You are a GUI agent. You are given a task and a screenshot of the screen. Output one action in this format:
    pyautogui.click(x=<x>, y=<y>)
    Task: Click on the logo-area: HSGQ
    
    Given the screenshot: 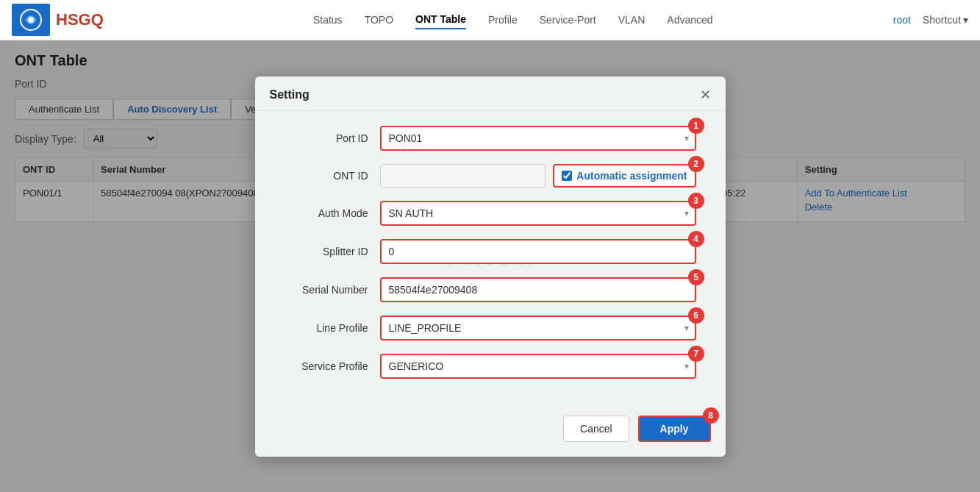 What is the action you would take?
    pyautogui.click(x=57, y=20)
    